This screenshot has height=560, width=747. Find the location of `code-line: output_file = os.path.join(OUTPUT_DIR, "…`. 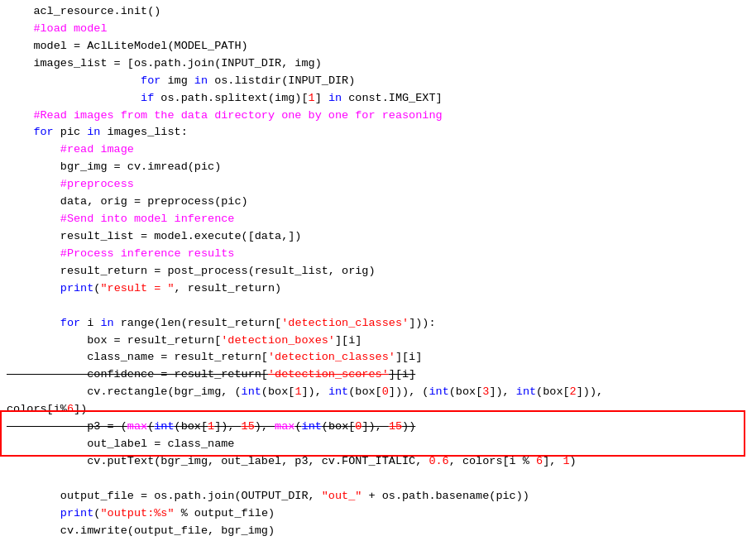

code-line: output_file = os.path.join(OUTPUT_DIR, "… is located at coordinates (374, 496).